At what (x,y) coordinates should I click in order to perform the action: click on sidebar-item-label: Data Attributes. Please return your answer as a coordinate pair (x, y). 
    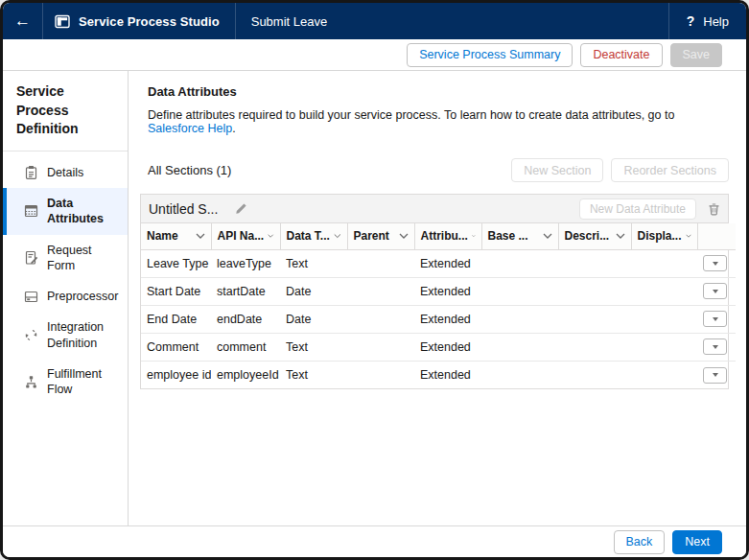
    Looking at the image, I should click on (84, 211).